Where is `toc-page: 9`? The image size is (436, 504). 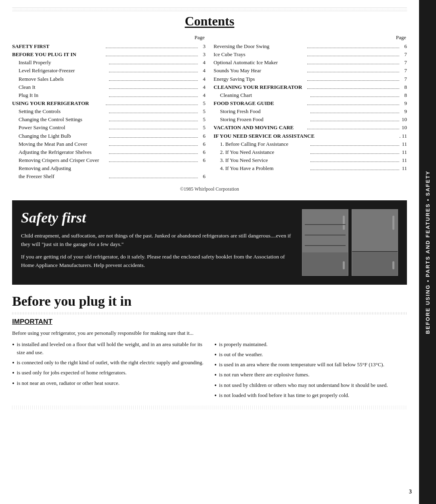
toc-page: 9 is located at coordinates (404, 111).